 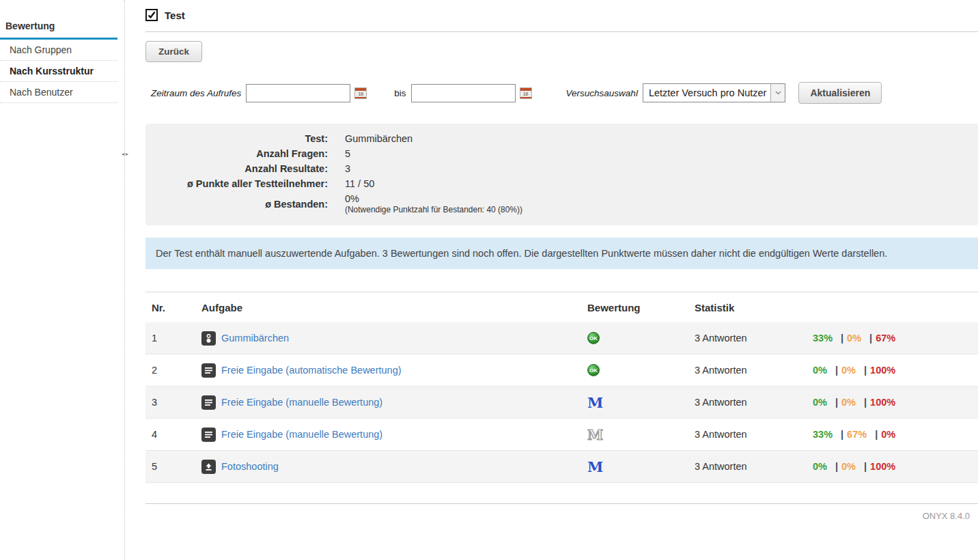 What do you see at coordinates (561, 154) in the screenshot?
I see `summary-row-fragen: Anzahl Fragen: 5` at bounding box center [561, 154].